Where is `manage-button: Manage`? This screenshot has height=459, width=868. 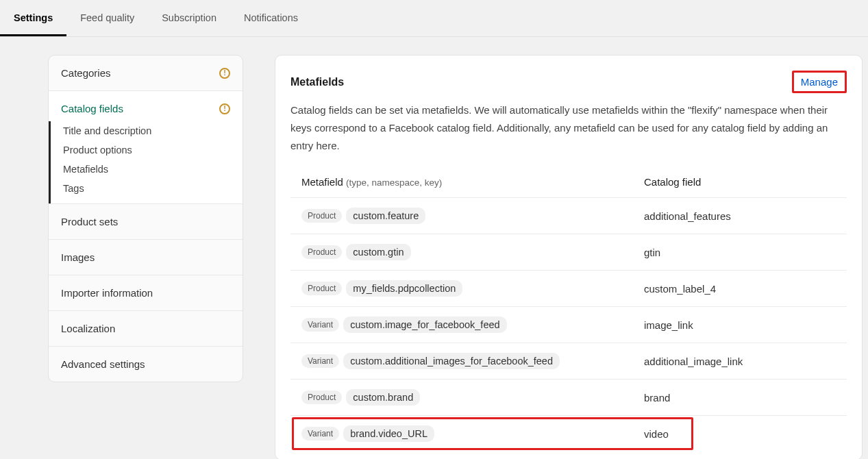 manage-button: Manage is located at coordinates (819, 82).